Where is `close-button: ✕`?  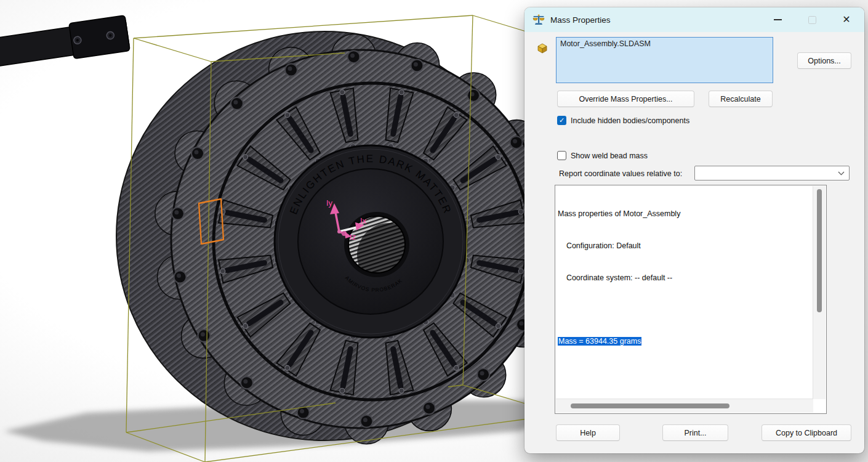 close-button: ✕ is located at coordinates (846, 20).